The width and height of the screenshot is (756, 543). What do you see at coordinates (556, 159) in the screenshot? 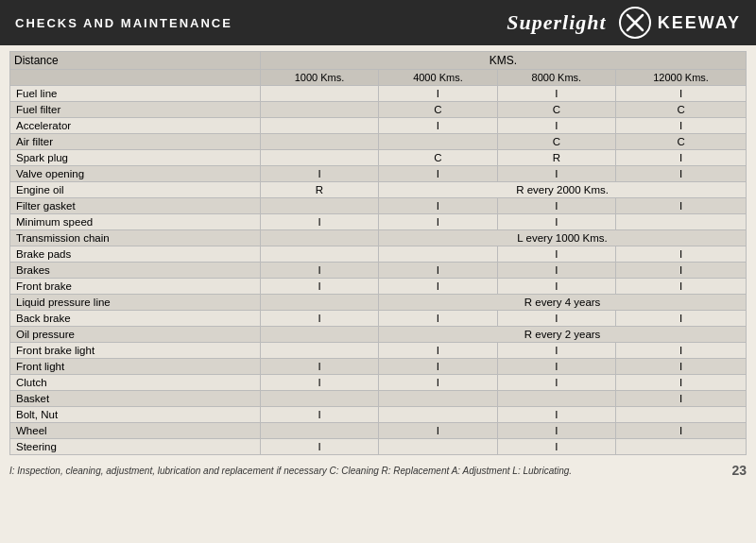
I see `row-cell-c8000: R` at bounding box center [556, 159].